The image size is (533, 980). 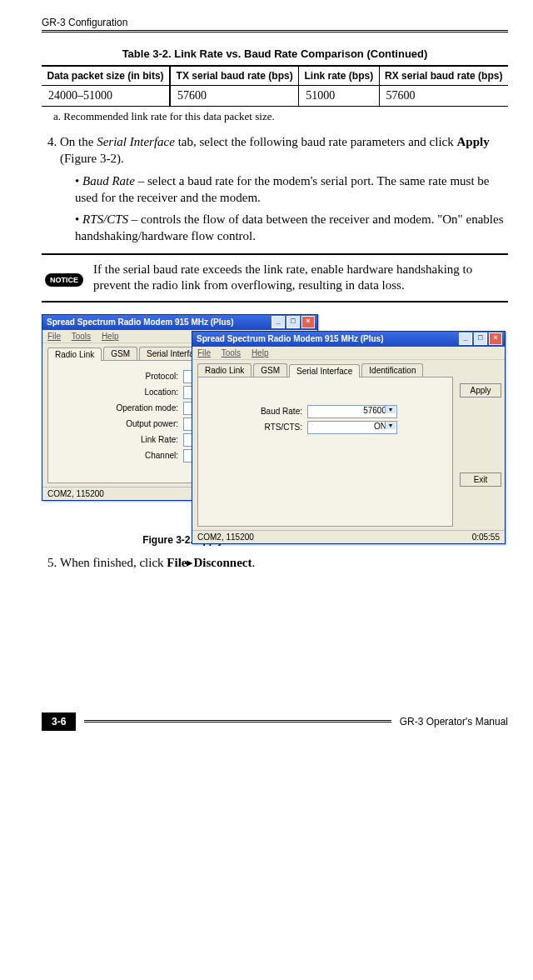 What do you see at coordinates (352, 428) in the screenshot?
I see `select-rts-cts: ON` at bounding box center [352, 428].